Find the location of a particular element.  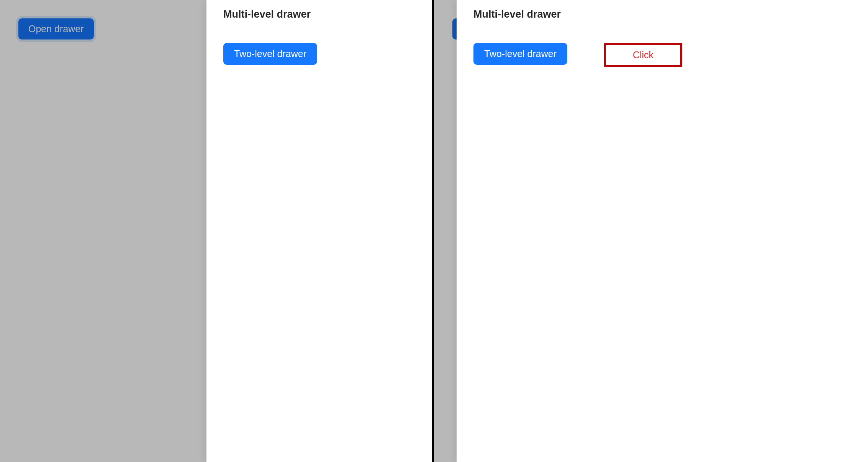

drawer-header-right: Multi-level drawer is located at coordinates (662, 15).